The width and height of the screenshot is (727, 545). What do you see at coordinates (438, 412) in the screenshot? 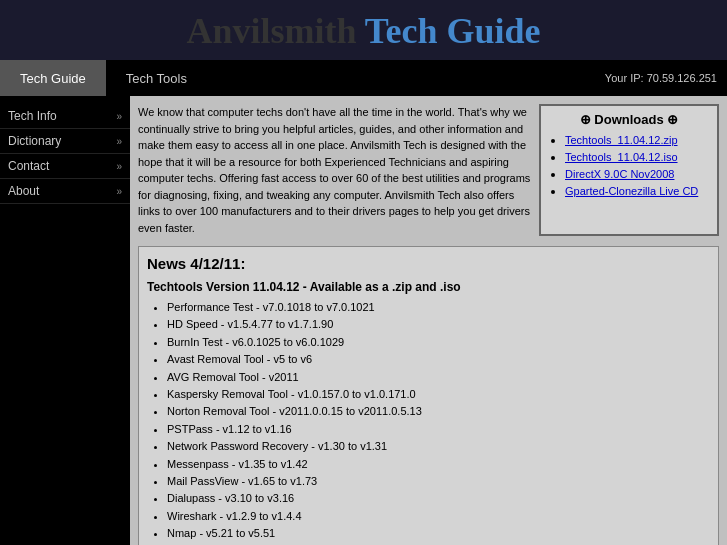
I see `list-item: Norton Removal Tool - v2011.0.0.15 to v2…` at bounding box center [438, 412].